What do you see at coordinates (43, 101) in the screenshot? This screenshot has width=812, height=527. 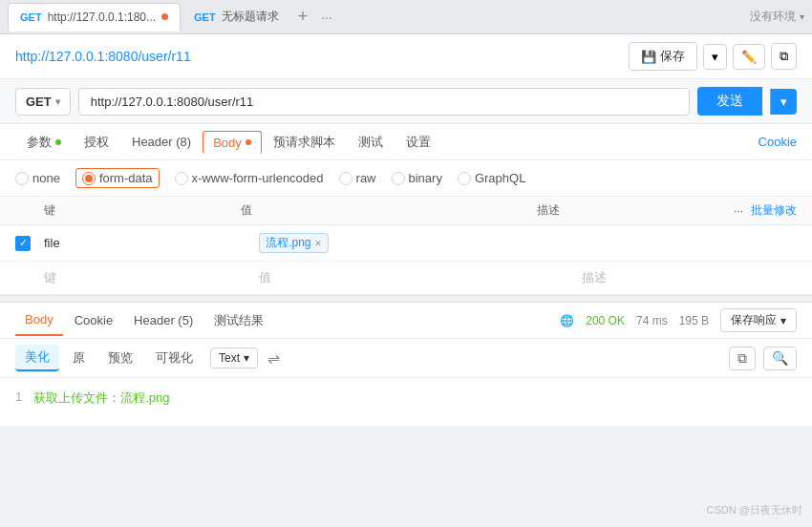 I see `method-select: GET ▾` at bounding box center [43, 101].